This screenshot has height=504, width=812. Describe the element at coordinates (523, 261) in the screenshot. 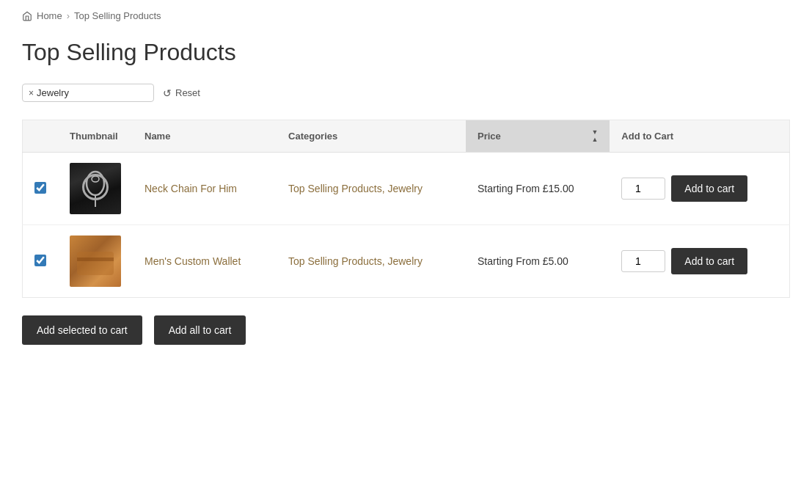

I see `product-price: Starting From £5.00` at that location.